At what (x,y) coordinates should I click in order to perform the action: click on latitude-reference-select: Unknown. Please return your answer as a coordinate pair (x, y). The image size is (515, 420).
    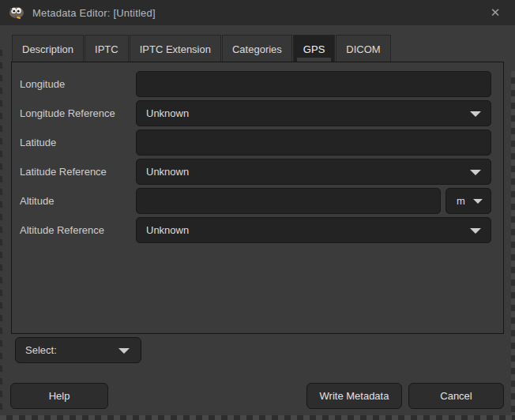
    Looking at the image, I should click on (314, 172).